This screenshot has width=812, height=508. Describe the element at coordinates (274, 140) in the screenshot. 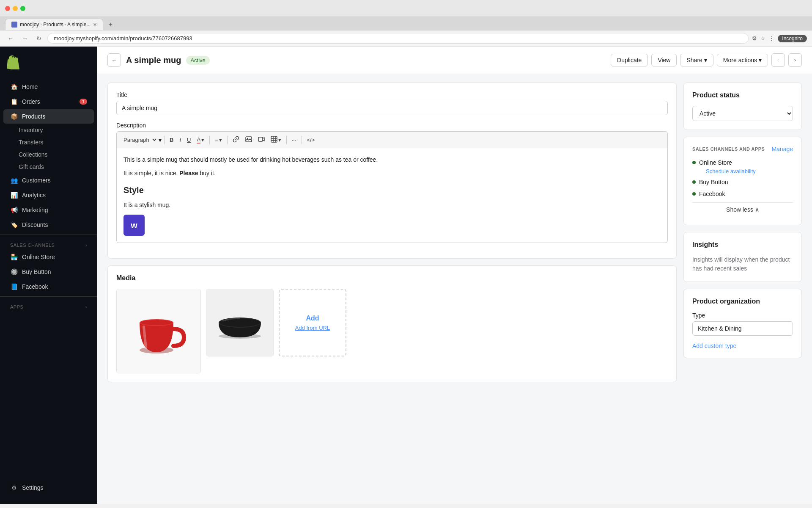

I see `table-icon` at that location.